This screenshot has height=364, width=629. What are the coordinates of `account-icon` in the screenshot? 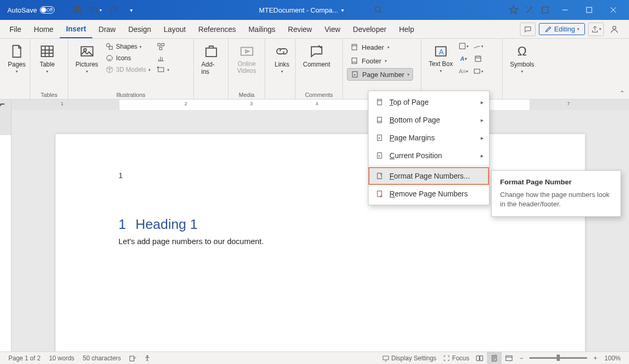 It's located at (545, 10).